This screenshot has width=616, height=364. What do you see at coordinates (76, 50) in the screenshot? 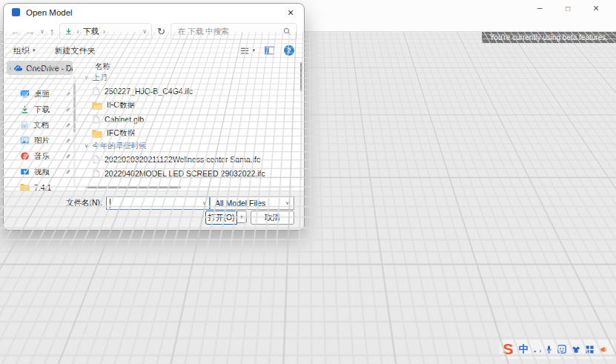
I see `new-folder-label: 新建文件夹` at bounding box center [76, 50].